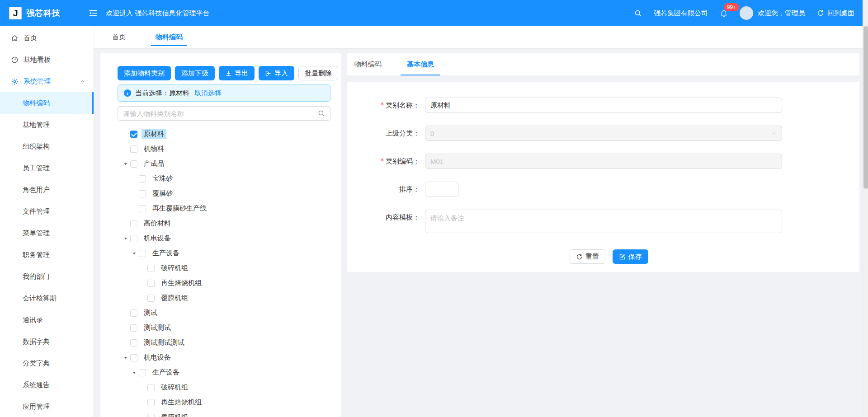 The height and width of the screenshot is (417, 868). Describe the element at coordinates (224, 358) in the screenshot. I see `tree-node-15: 机电设备` at that location.